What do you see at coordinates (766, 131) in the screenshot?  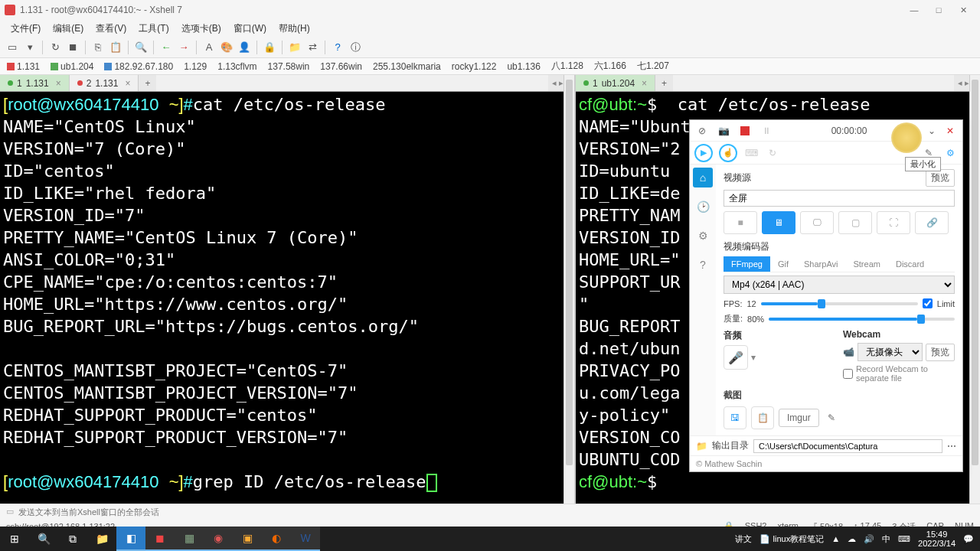 I see `pause-icon: ⏸` at bounding box center [766, 131].